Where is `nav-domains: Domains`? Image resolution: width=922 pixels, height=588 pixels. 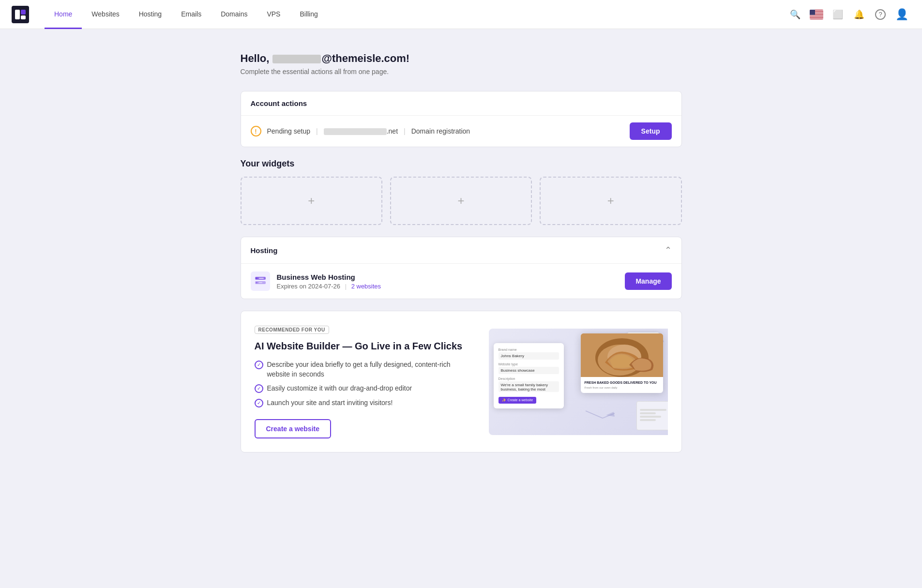 nav-domains: Domains is located at coordinates (234, 15).